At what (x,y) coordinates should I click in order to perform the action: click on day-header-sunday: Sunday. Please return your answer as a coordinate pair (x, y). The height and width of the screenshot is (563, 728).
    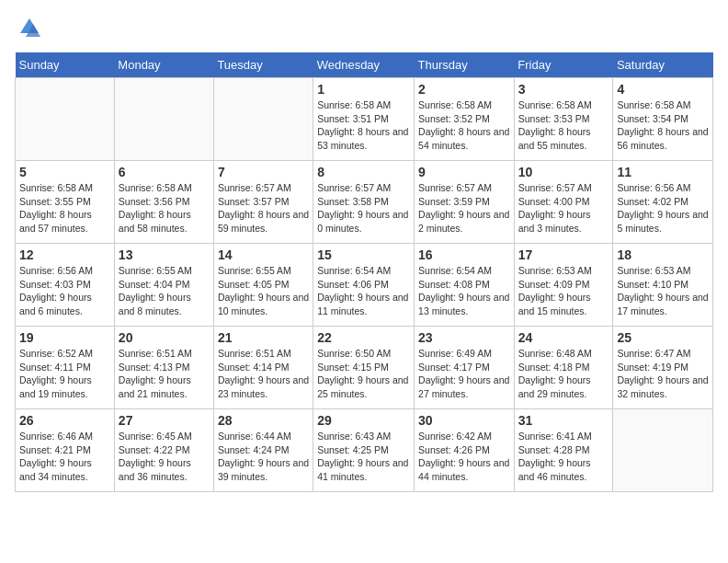
    Looking at the image, I should click on (65, 65).